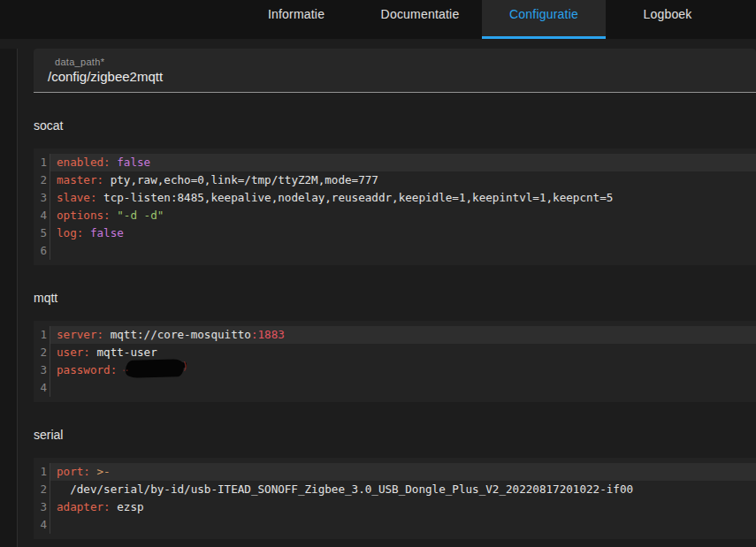  Describe the element at coordinates (394, 198) in the screenshot. I see `code-line: 3slave: tcp-listen:8485,keepalive,nodela…` at that location.